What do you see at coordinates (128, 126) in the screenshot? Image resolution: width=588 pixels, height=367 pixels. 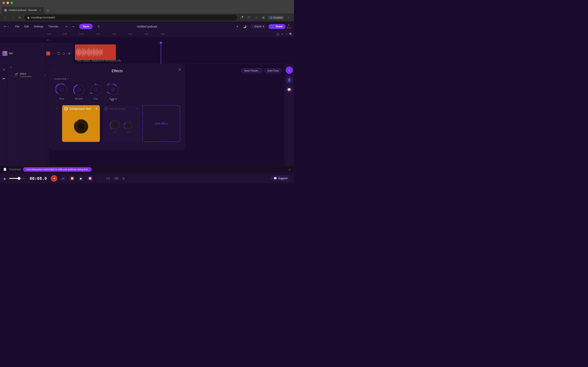 I see `time-knob` at bounding box center [128, 126].